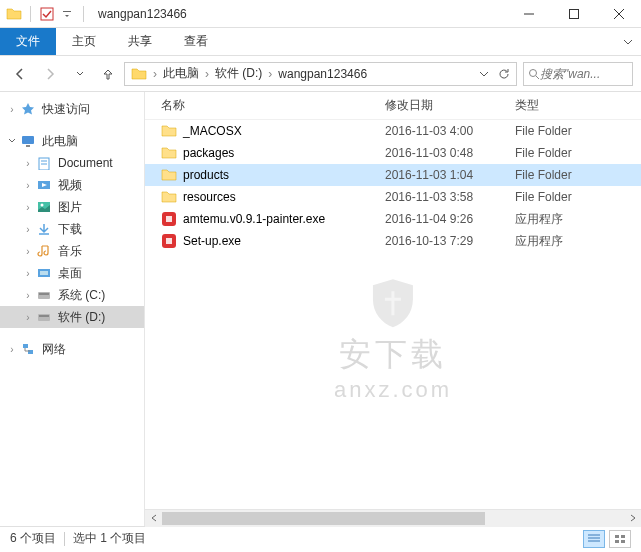 This screenshot has height=552, width=641. What do you see at coordinates (393, 219) in the screenshot?
I see `file-row: amtemu.v0.9.1-painter.exe 2016-11-04 9:2…` at bounding box center [393, 219].